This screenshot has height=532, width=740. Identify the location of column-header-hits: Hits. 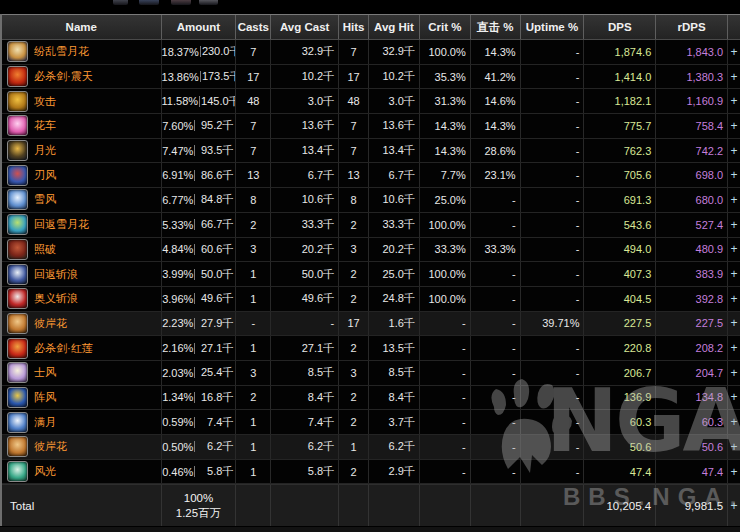
(354, 27).